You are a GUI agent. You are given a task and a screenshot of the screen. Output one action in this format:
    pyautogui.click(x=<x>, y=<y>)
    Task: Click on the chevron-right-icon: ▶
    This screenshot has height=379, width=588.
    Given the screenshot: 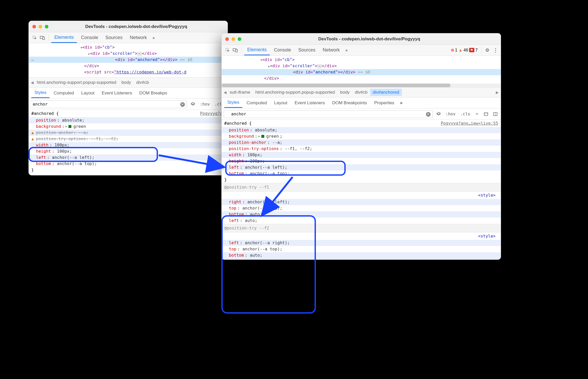 What is the action you would take?
    pyautogui.click(x=497, y=92)
    